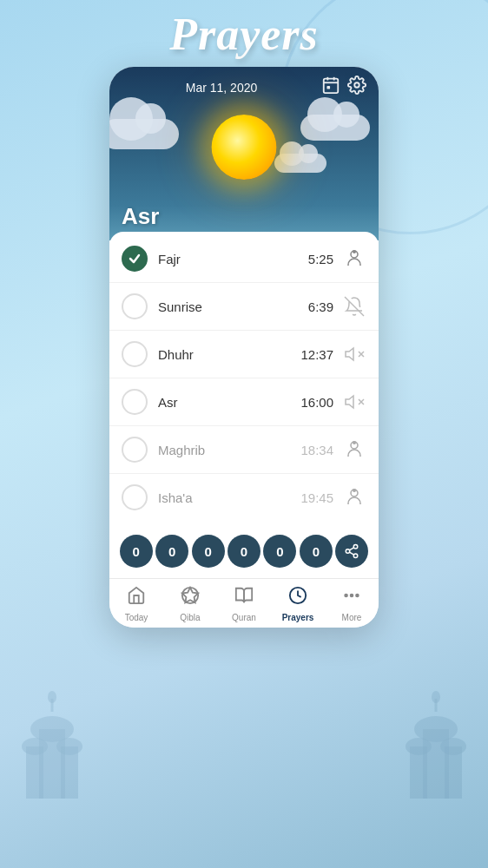 This screenshot has width=488, height=868. What do you see at coordinates (208, 551) in the screenshot?
I see `counter-btn-3: 0` at bounding box center [208, 551].